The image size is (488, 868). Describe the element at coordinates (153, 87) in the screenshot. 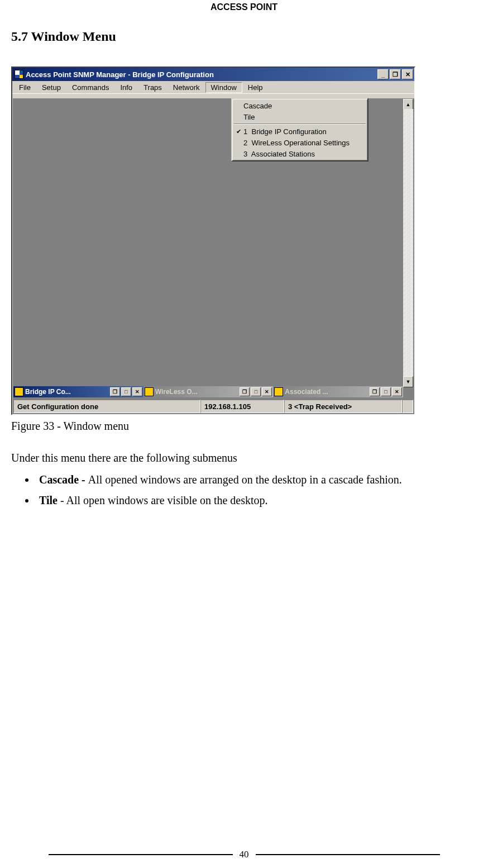

I see `menu-traps: Traps` at that location.